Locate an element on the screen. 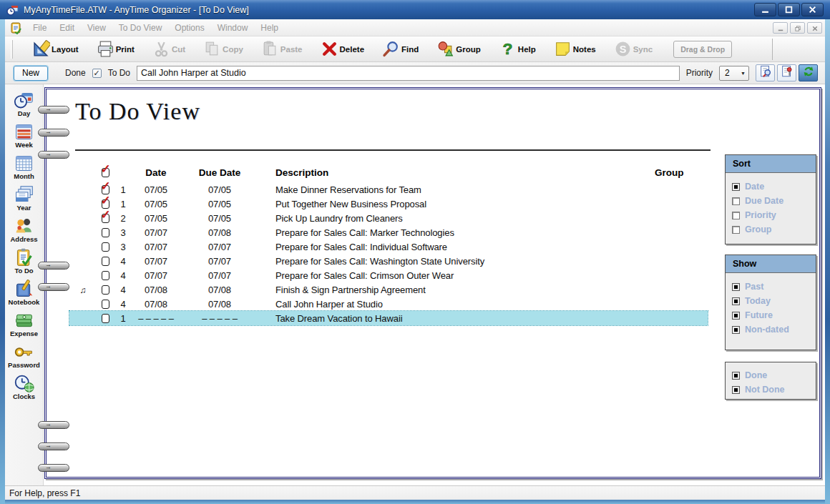  toolbar-button: Print is located at coordinates (116, 49).